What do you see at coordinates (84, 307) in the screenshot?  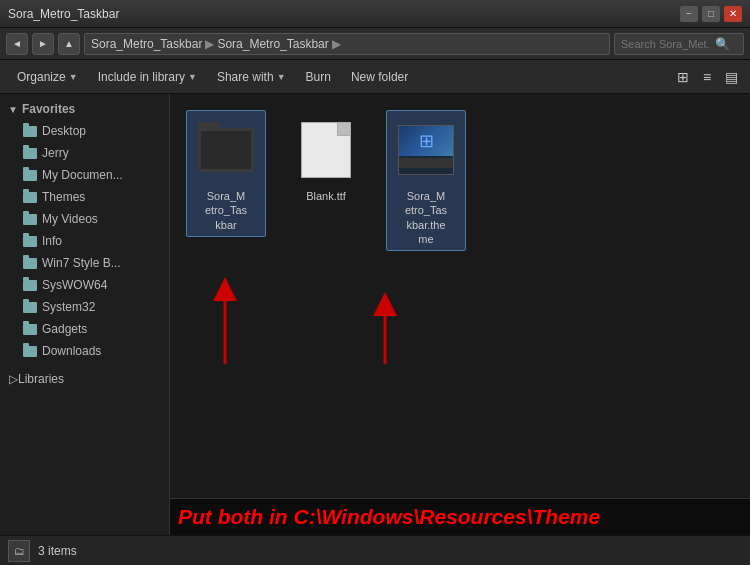 I see `sidebar-item-system32: System32` at bounding box center [84, 307].